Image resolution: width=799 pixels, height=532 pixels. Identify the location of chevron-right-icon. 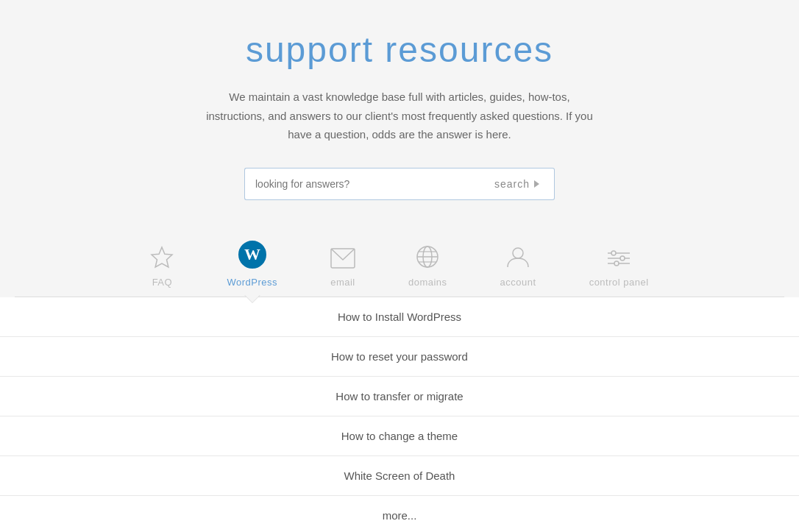
(537, 184).